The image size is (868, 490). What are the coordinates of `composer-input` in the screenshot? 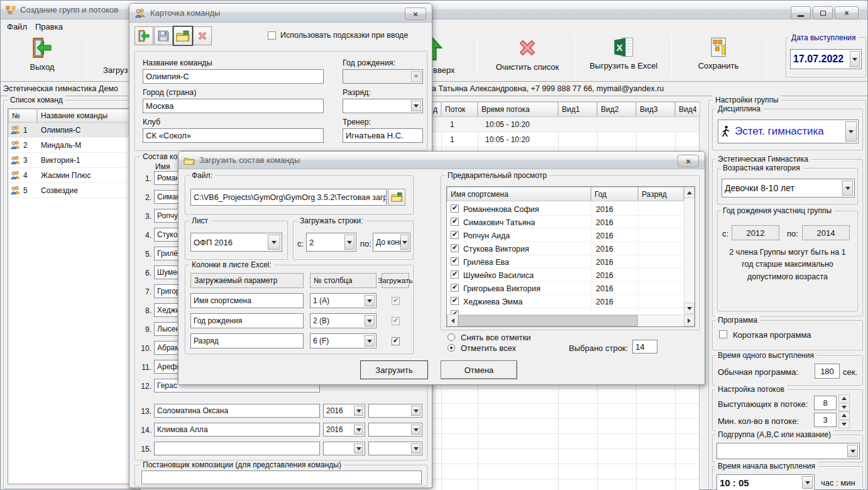 It's located at (282, 477).